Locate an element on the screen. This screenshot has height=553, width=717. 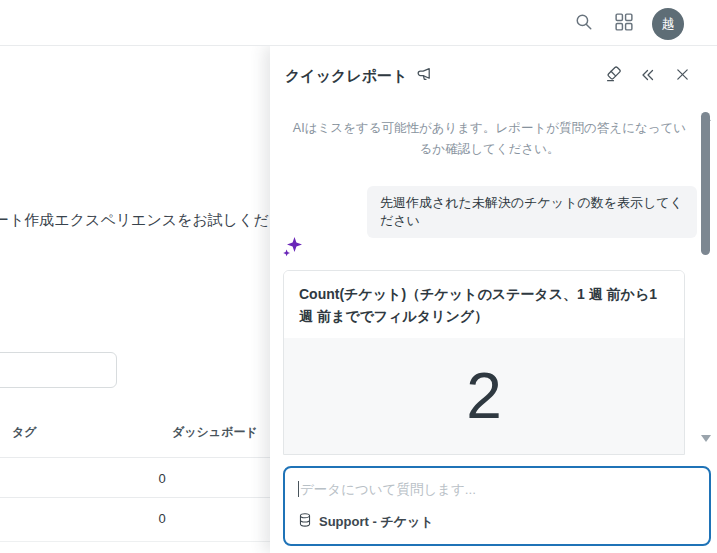
collapse-panel-button is located at coordinates (648, 76).